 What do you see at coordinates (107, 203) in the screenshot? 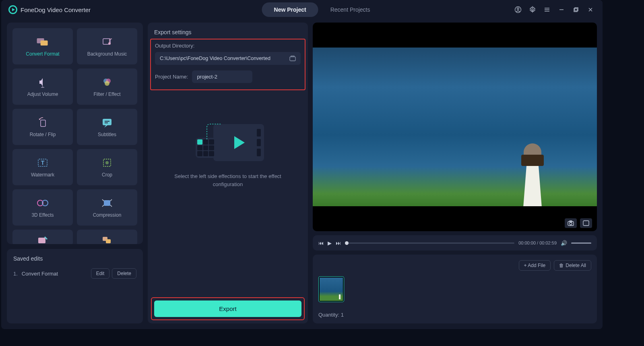
I see `compression-icon` at bounding box center [107, 203].